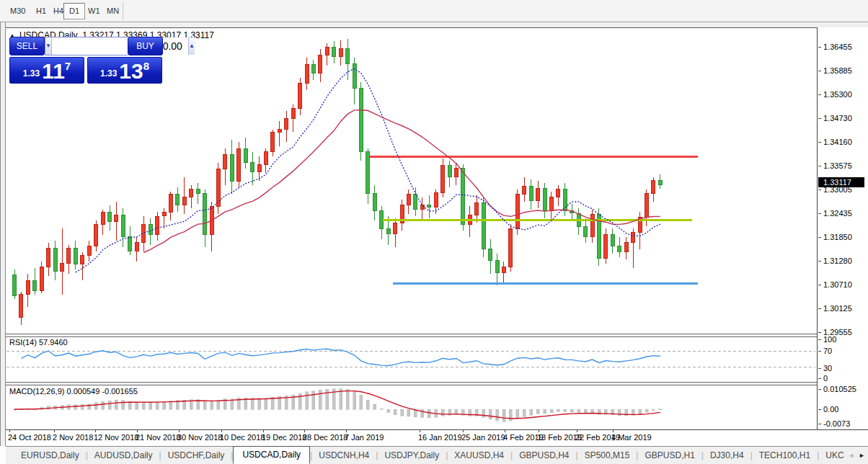 This screenshot has width=868, height=464. Describe the element at coordinates (841, 182) in the screenshot. I see `current-price-badge: 1.33117` at that location.